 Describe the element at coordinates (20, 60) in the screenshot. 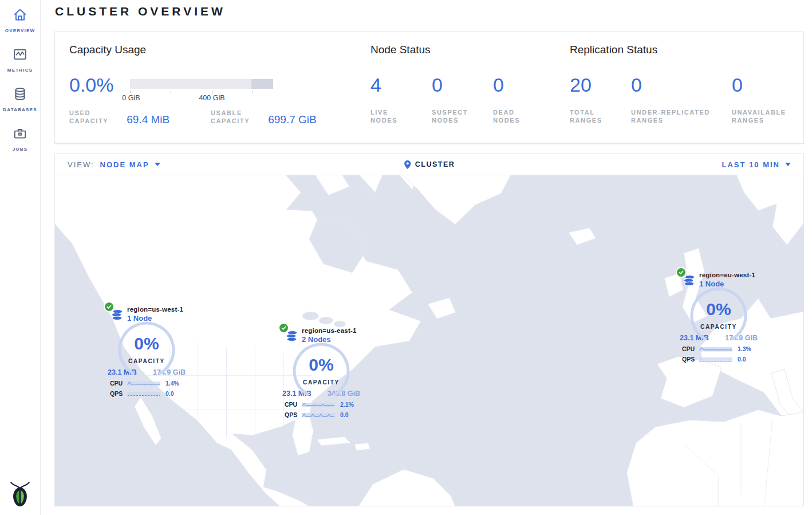

I see `sidebar-item-metrics: METRICS` at that location.